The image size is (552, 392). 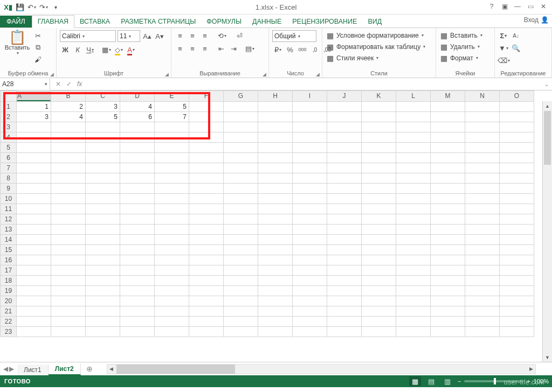 What do you see at coordinates (205, 48) in the screenshot?
I see `align-right-icon: ≡` at bounding box center [205, 48].